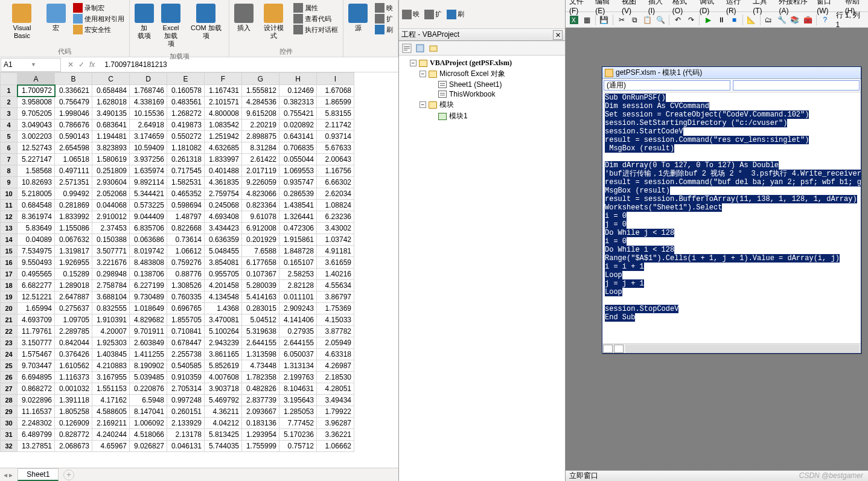 The width and height of the screenshot is (868, 481). Describe the element at coordinates (111, 412) in the screenshot. I see `cell: 4.588605` at that location.